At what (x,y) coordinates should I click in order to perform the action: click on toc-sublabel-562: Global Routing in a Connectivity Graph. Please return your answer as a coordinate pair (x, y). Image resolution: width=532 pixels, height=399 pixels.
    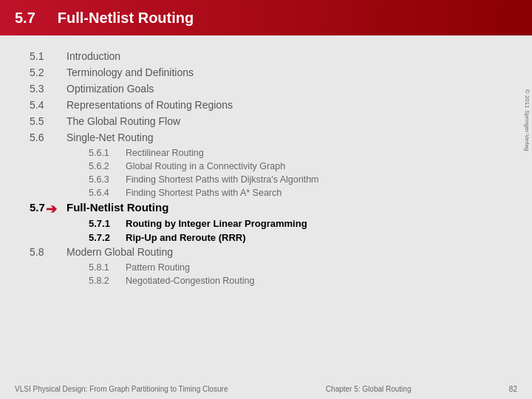
    Looking at the image, I should click on (205, 166).